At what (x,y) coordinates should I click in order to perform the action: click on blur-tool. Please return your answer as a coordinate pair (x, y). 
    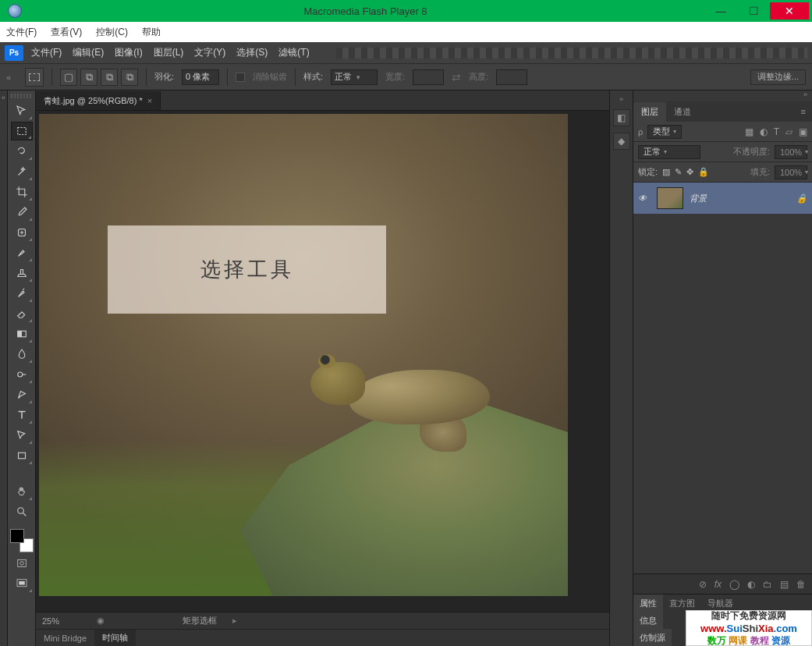
    Looking at the image, I should click on (22, 354).